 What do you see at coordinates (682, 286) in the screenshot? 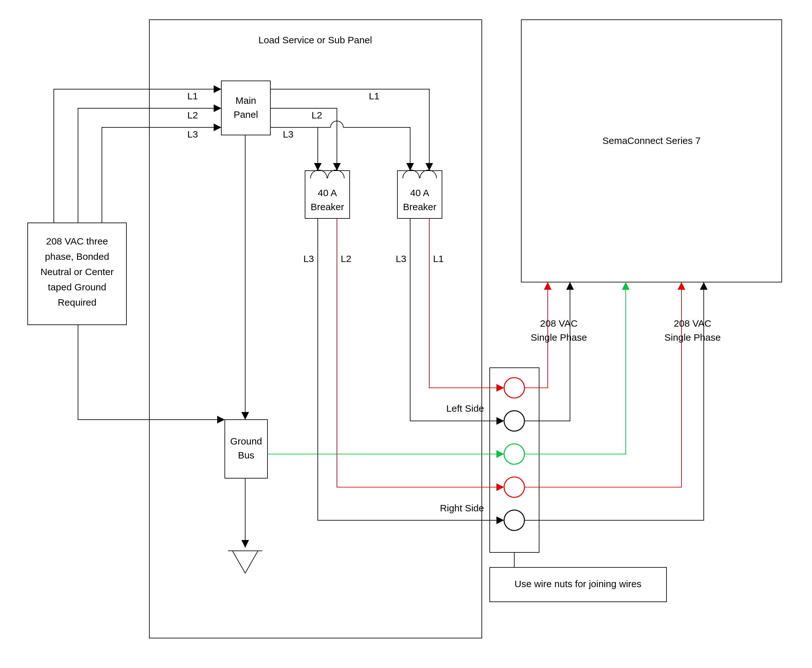
I see `arrow-nut4-dev` at bounding box center [682, 286].